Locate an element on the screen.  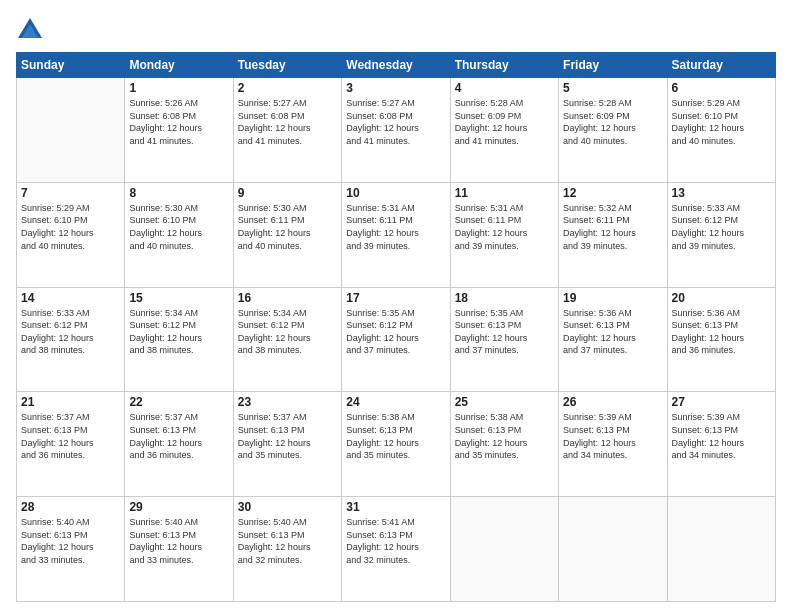
calendar-cell-5-4: 31Sunrise: 5:41 AM Sunset: 6:13 PM Dayli… is located at coordinates (396, 550).